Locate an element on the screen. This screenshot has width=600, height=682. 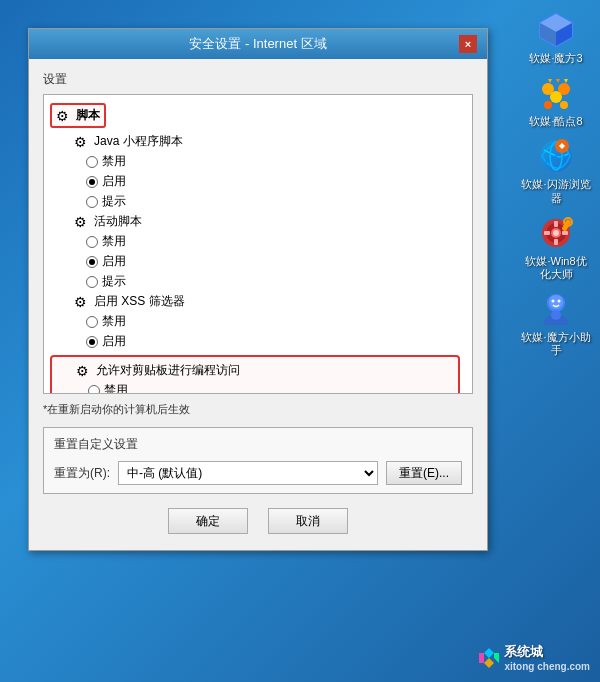
desktop-icon-mofang3: 软媒·魔方3 is located at coordinates (556, 38).